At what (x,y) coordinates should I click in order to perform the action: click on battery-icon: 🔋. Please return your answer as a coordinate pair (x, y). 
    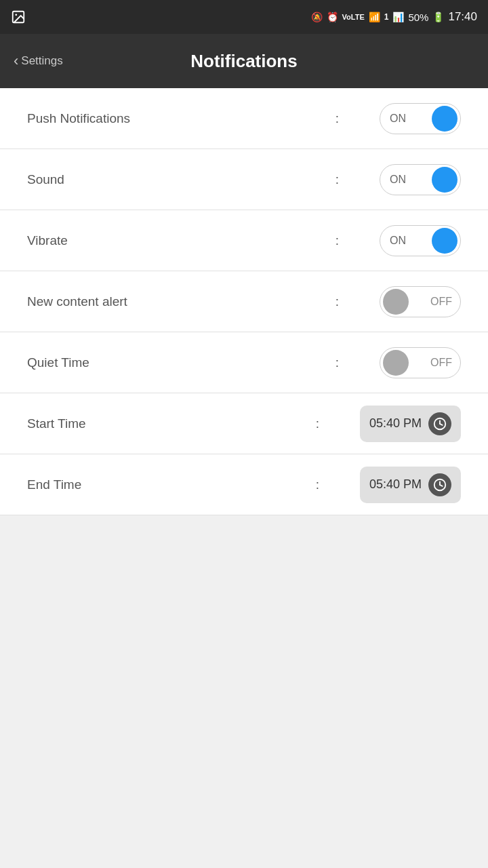
    Looking at the image, I should click on (438, 17).